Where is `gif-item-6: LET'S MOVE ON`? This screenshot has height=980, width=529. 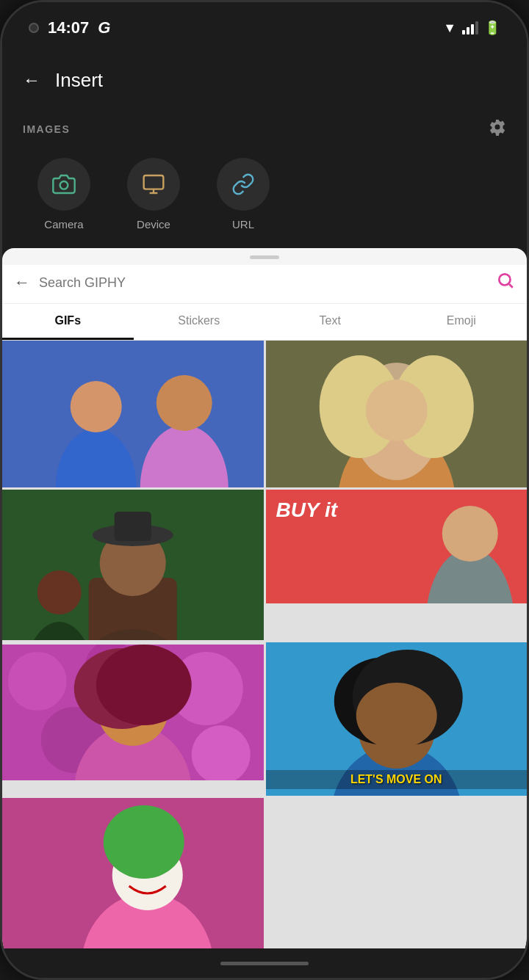
gif-item-6: LET'S MOVE ON is located at coordinates (397, 719).